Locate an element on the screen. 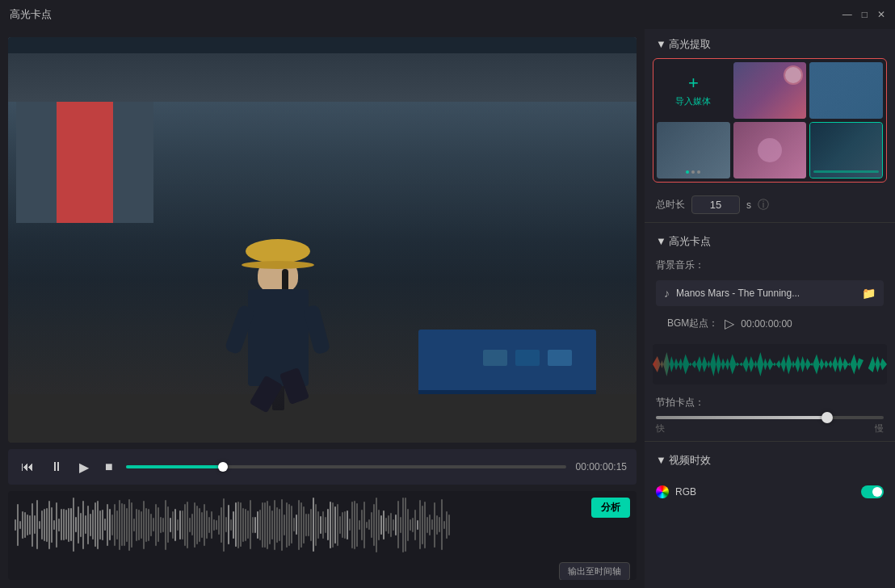 This screenshot has width=895, height=588. import-media-cell: + 导入媒体 is located at coordinates (693, 90).